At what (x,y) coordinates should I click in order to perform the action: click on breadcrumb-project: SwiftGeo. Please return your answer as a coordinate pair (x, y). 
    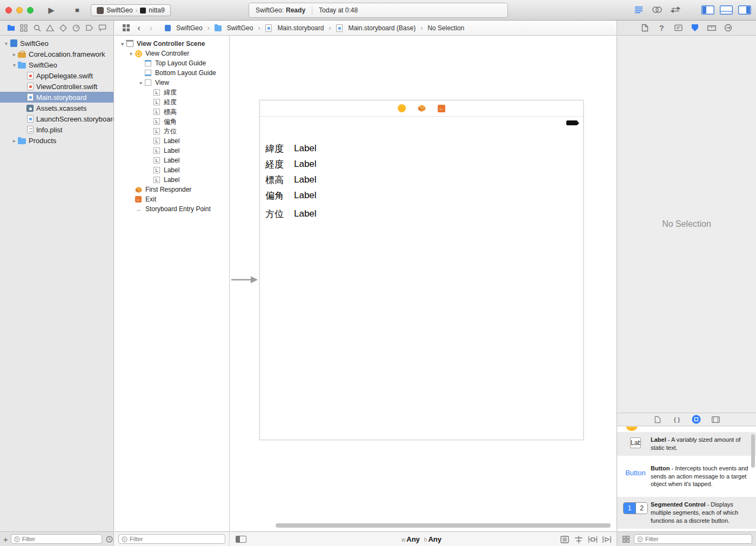
    Looking at the image, I should click on (184, 28).